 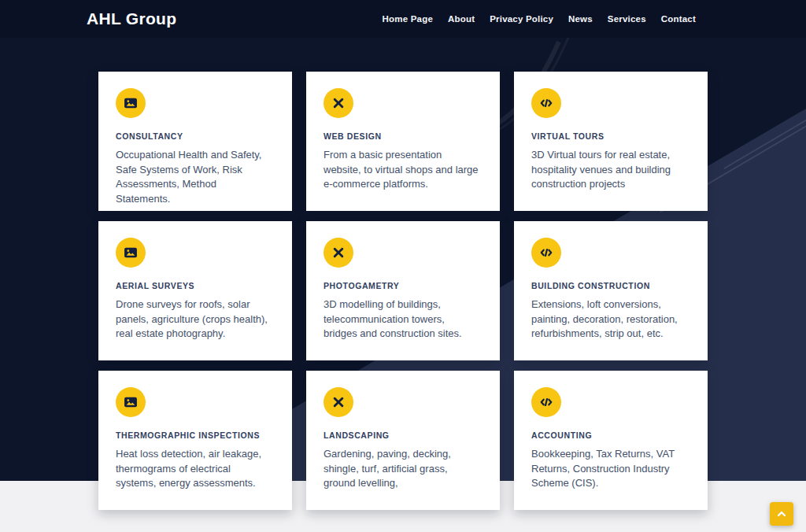 I want to click on nav-item-contact: Contact, so click(x=678, y=19).